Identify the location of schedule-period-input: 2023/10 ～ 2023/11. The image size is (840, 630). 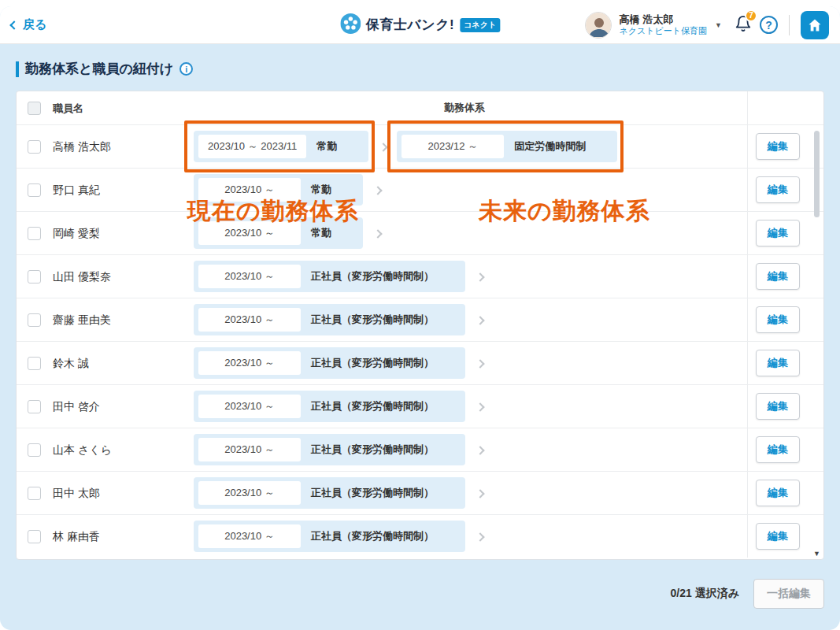
(252, 146).